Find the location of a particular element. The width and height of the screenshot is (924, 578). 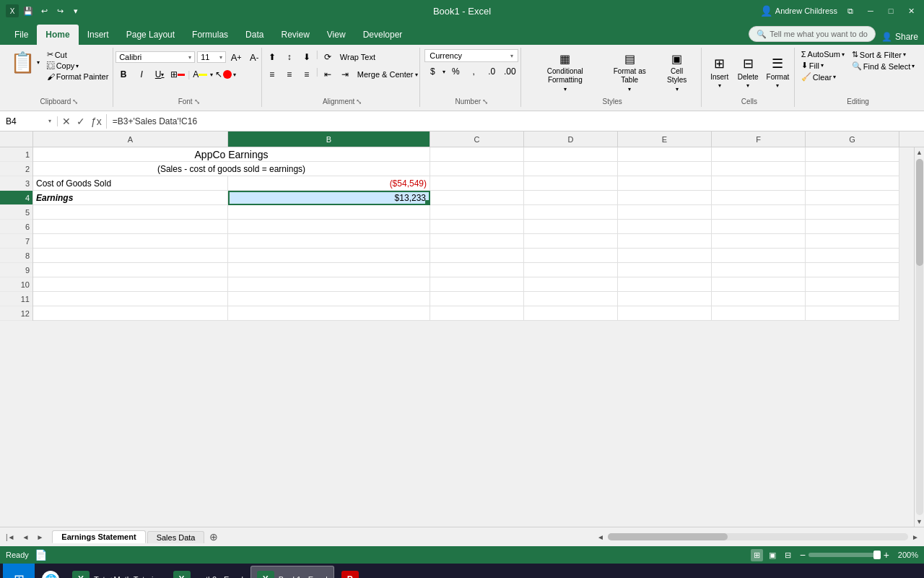

font-color-button: ↖ is located at coordinates (223, 74).